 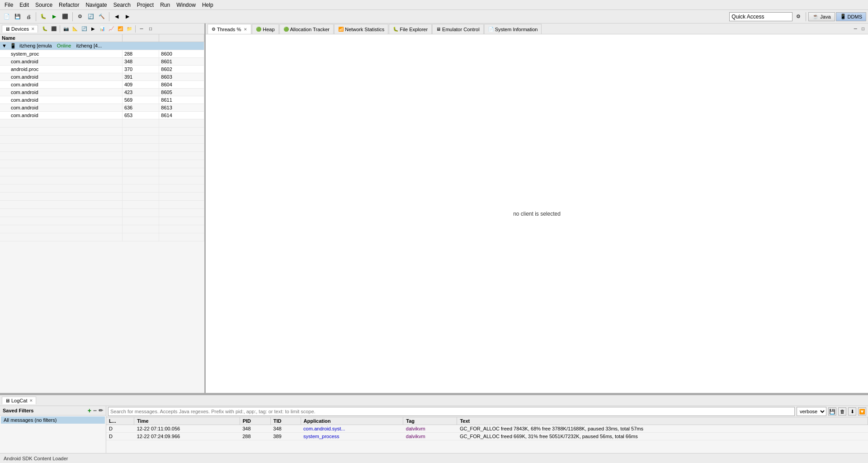 What do you see at coordinates (90, 411) in the screenshot?
I see `add-filter-button: +` at bounding box center [90, 411].